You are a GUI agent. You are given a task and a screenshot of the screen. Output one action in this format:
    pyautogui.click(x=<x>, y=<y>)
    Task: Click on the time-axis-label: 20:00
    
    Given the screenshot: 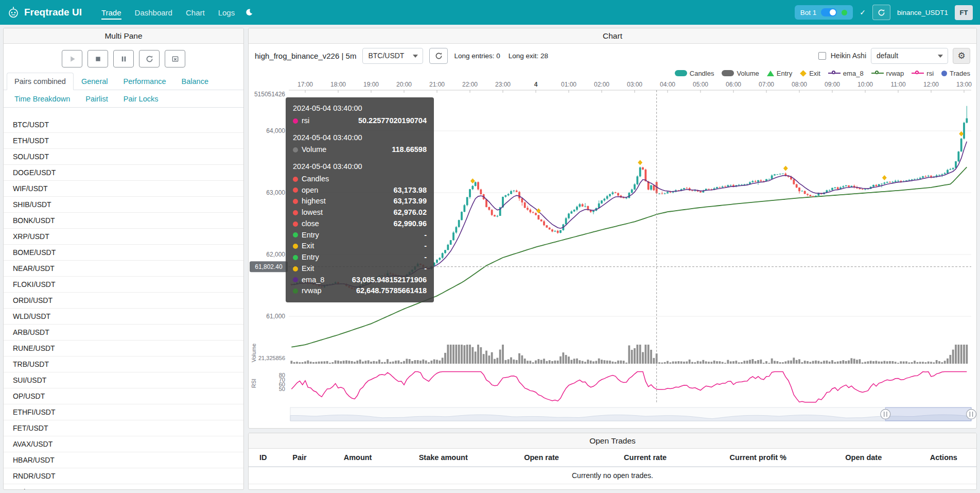 What is the action you would take?
    pyautogui.click(x=404, y=84)
    